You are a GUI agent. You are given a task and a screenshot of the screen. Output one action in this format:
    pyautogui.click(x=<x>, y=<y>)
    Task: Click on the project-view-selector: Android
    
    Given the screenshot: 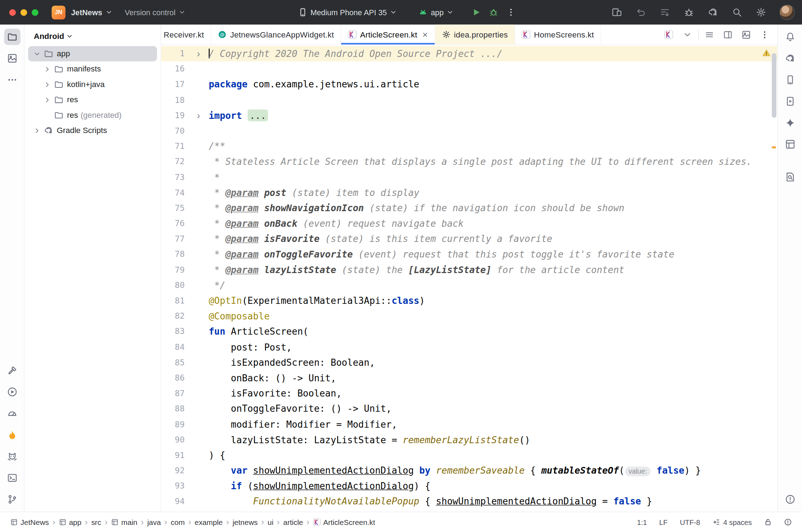 What is the action you would take?
    pyautogui.click(x=54, y=36)
    